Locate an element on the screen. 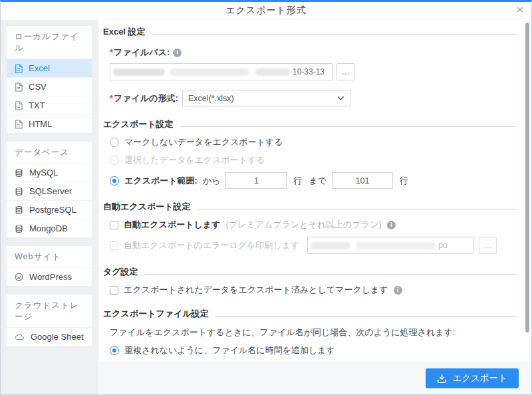 Image resolution: width=532 pixels, height=395 pixels. sidebar-group-cloud-storage: クラウドストレージ Google Sheet is located at coordinates (49, 321).